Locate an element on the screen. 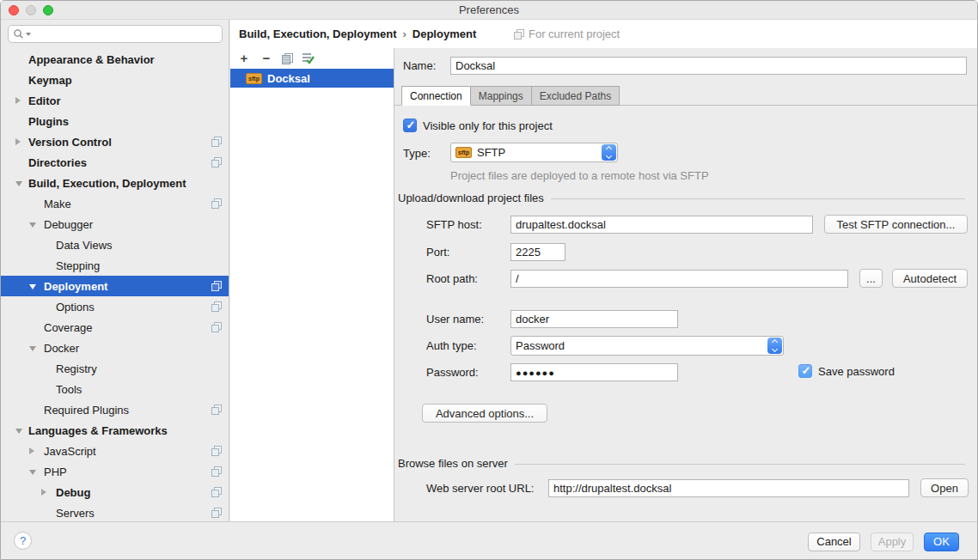 The image size is (978, 560). sidebar-item-make: Make is located at coordinates (115, 204).